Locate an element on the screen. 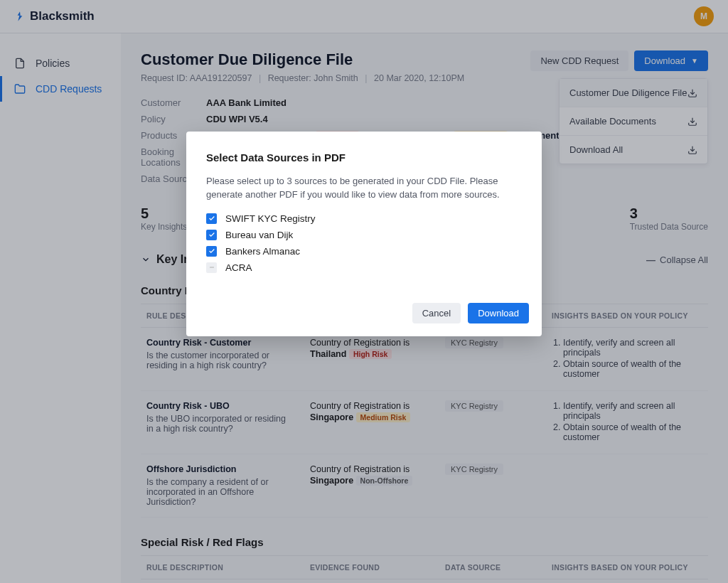 This screenshot has width=728, height=583. checkbox-option: ACRA is located at coordinates (364, 267).